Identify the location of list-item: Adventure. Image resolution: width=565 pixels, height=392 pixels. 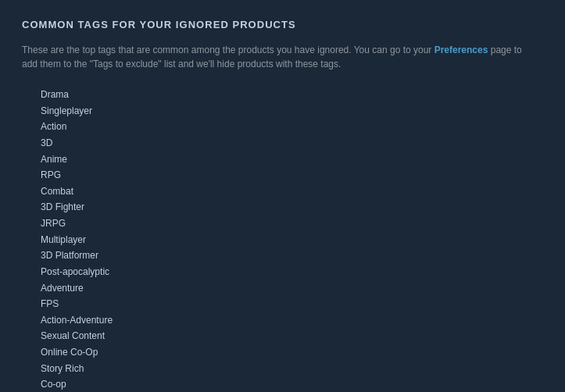
(292, 289).